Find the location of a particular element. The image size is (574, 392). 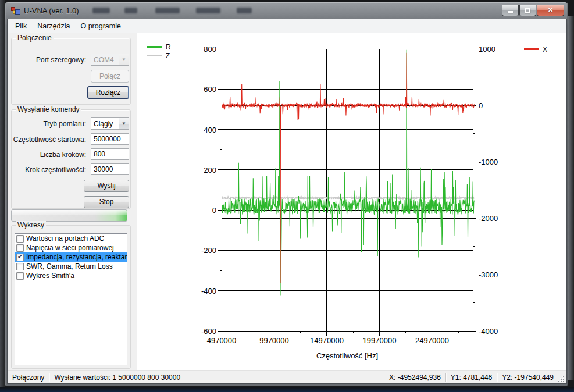

connect-button-label: Połącz is located at coordinates (110, 76).